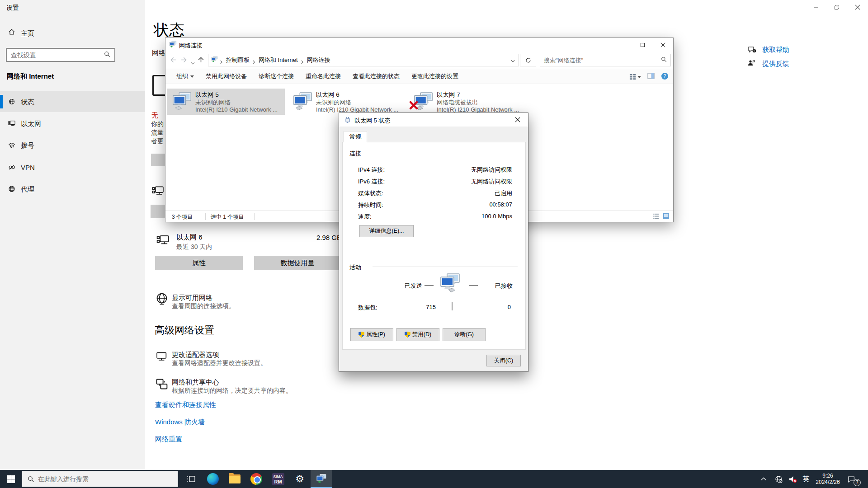 The height and width of the screenshot is (488, 868). Describe the element at coordinates (605, 60) in the screenshot. I see `explorer-search-box` at that location.